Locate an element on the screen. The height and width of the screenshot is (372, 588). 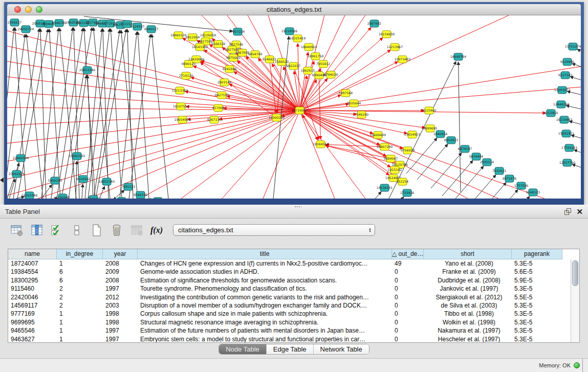
graph-node is located at coordinates (158, 198).